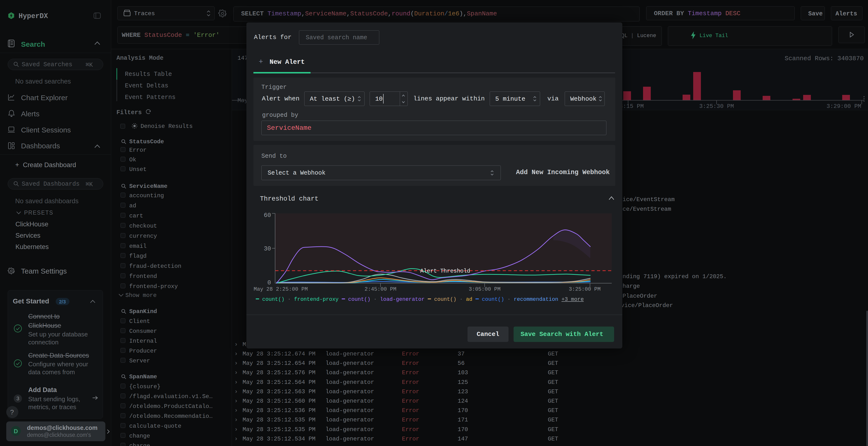  I want to click on svg-text: 2:45:00 PM, so click(380, 289).